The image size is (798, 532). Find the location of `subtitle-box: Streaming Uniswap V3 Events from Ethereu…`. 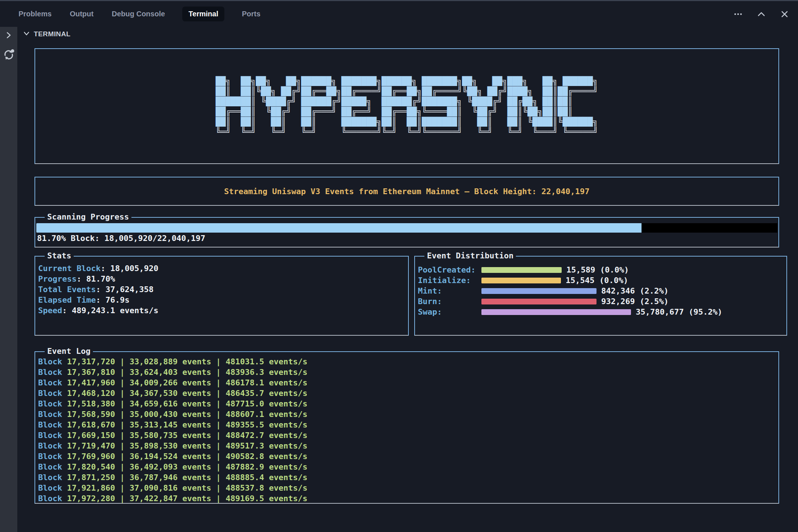

subtitle-box: Streaming Uniswap V3 Events from Ethereu… is located at coordinates (407, 191).